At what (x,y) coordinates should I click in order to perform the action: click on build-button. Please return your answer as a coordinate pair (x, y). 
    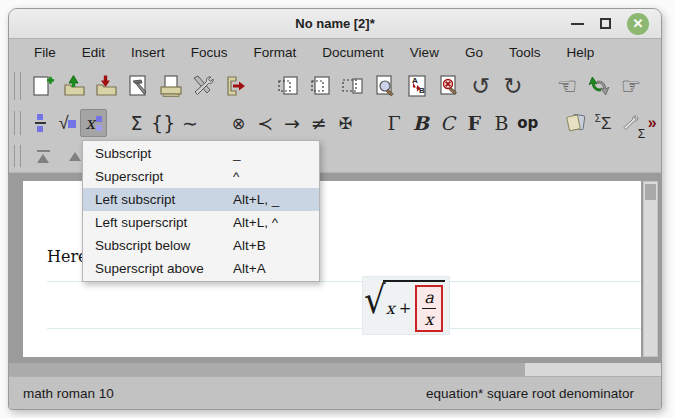
    Looking at the image, I should click on (139, 86).